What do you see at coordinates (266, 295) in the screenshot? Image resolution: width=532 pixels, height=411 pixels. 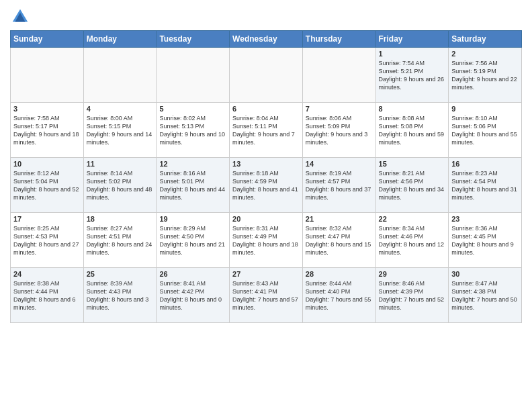 I see `calendar-week-row: 24Sunrise: 8:38 AM Sunset: 4:44 PM Dayli…` at bounding box center [266, 295].